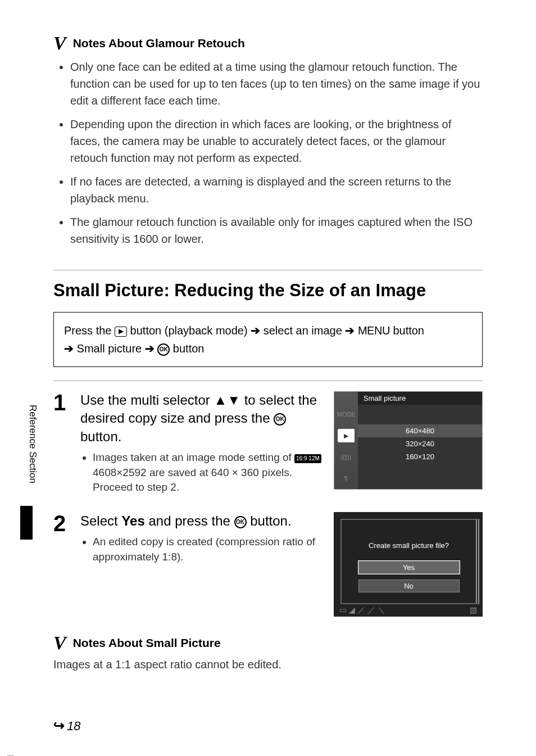  What do you see at coordinates (147, 643) in the screenshot?
I see `notes2-title: Notes About Small Picture` at bounding box center [147, 643].